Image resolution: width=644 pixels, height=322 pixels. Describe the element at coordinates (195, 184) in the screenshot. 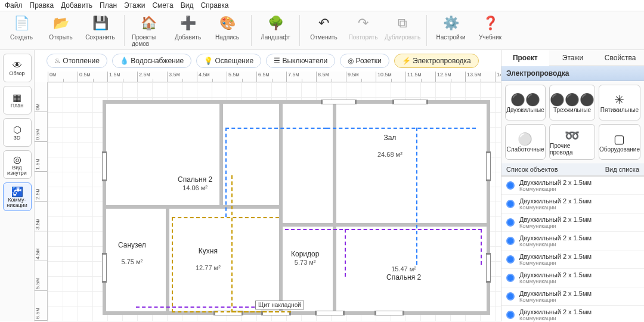

I see `room-label: Спальня 214.06 м²` at that location.